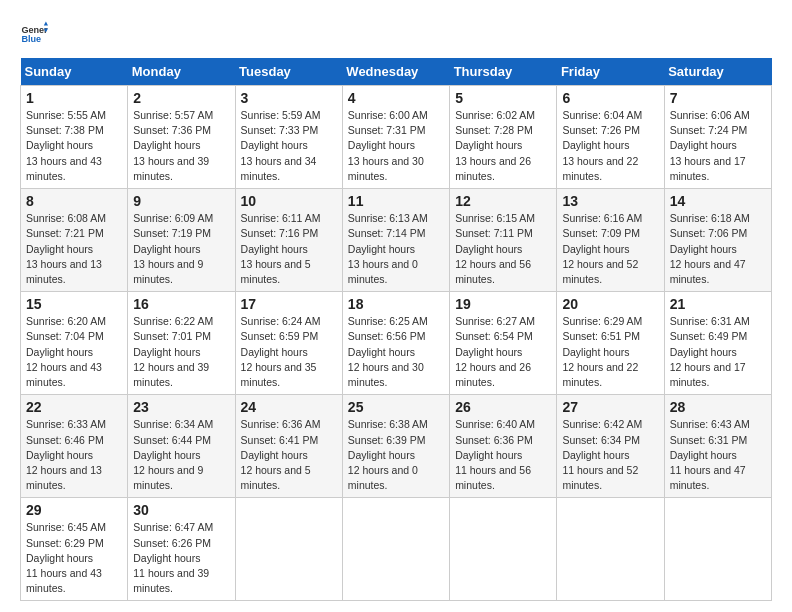  What do you see at coordinates (718, 201) in the screenshot?
I see `day-number: 14` at bounding box center [718, 201].